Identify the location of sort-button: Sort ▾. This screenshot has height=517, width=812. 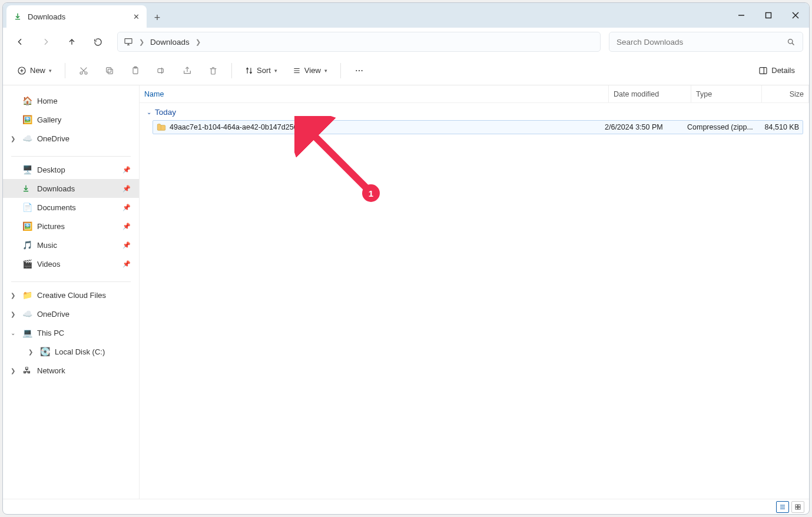
(261, 71).